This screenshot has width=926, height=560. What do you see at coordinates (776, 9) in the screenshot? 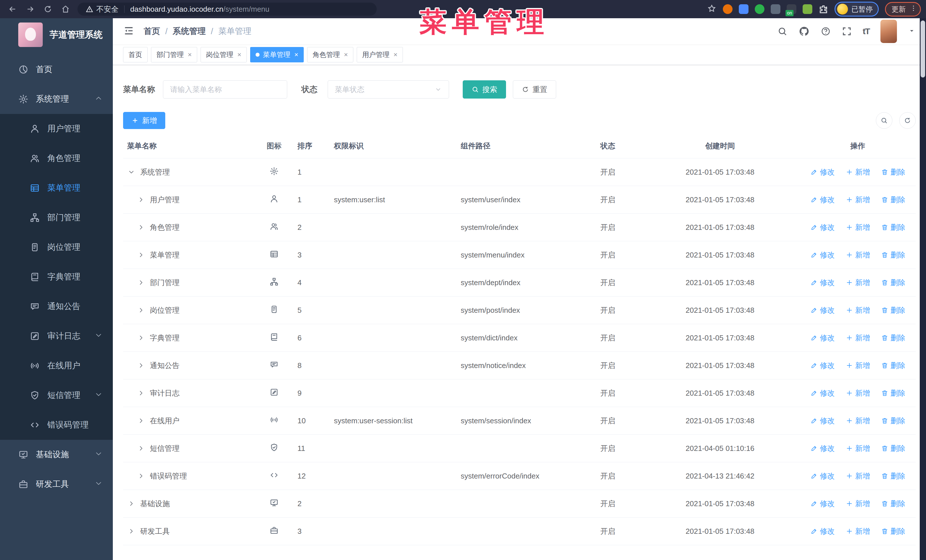
I see `ext-gray-blue-icon` at bounding box center [776, 9].